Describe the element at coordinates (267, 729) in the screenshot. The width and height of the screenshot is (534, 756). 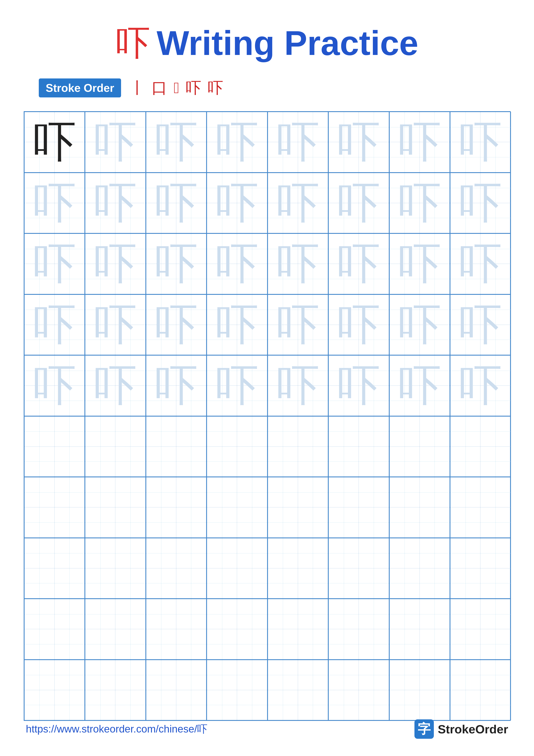
I see `footer: https://www.strokeorder.com/chinese/吓 字 …` at that location.